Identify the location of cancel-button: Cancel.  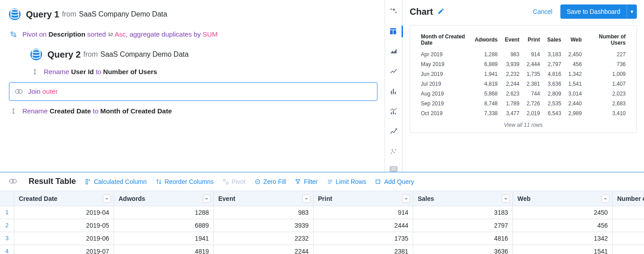
(543, 12).